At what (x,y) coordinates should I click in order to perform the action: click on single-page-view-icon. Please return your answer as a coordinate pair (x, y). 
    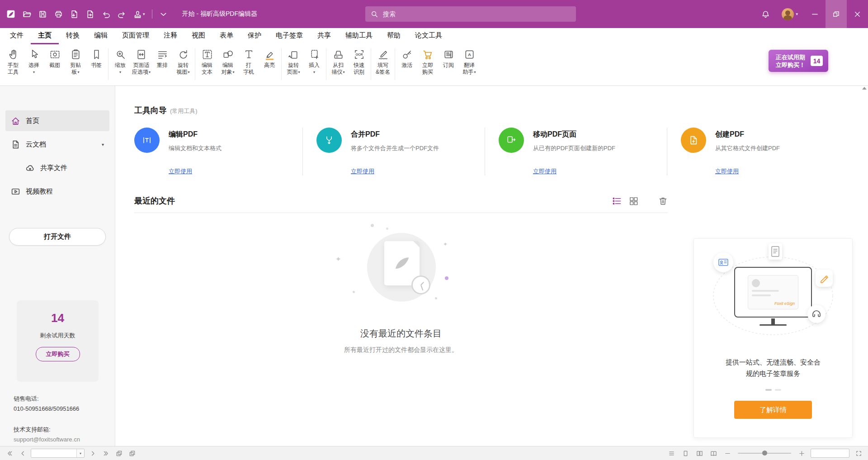
    Looking at the image, I should click on (685, 453).